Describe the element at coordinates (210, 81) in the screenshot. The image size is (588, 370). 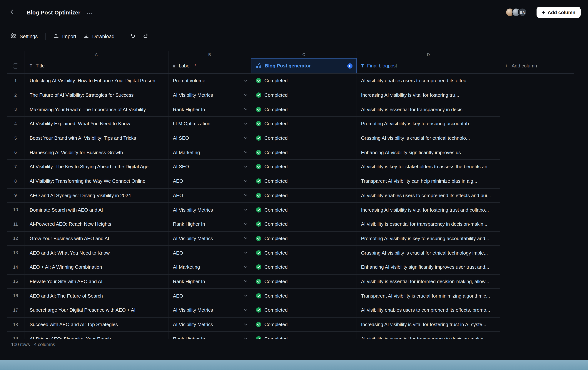
I see `cell-label: Prompt volume` at that location.